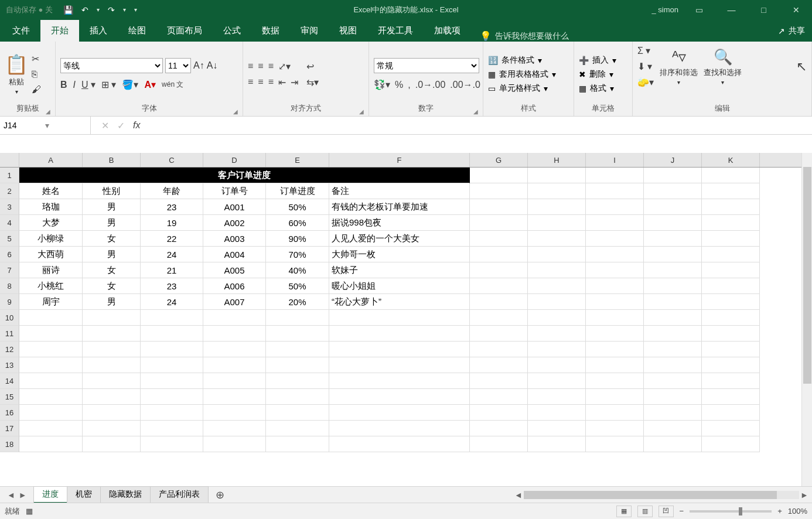 Image resolution: width=812 pixels, height=519 pixels. Describe the element at coordinates (400, 286) in the screenshot. I see `cell: 暖心小姐姐` at that location.